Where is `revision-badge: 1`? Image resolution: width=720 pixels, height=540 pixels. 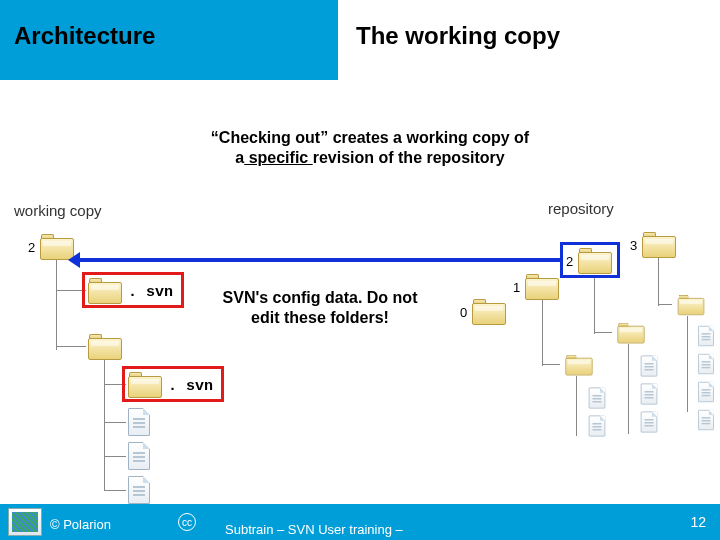
revision-badge: 1 is located at coordinates (516, 288).